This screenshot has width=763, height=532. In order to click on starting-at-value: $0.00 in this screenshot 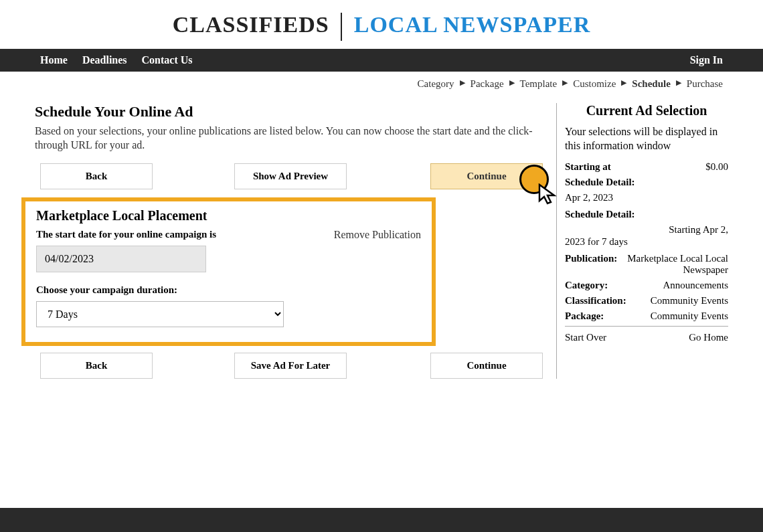, I will do `click(717, 167)`.